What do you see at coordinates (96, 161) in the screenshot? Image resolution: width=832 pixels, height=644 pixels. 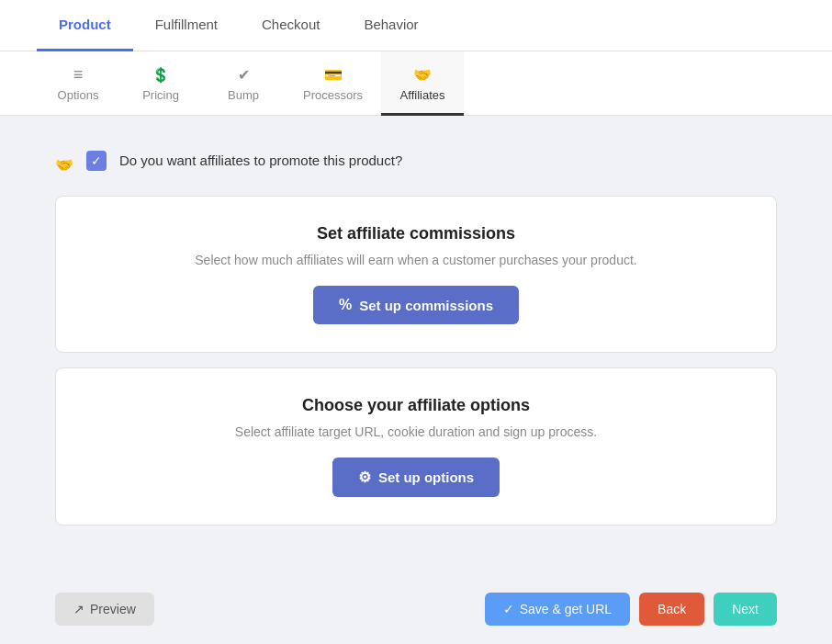 I see `affiliate-checkbox` at bounding box center [96, 161].